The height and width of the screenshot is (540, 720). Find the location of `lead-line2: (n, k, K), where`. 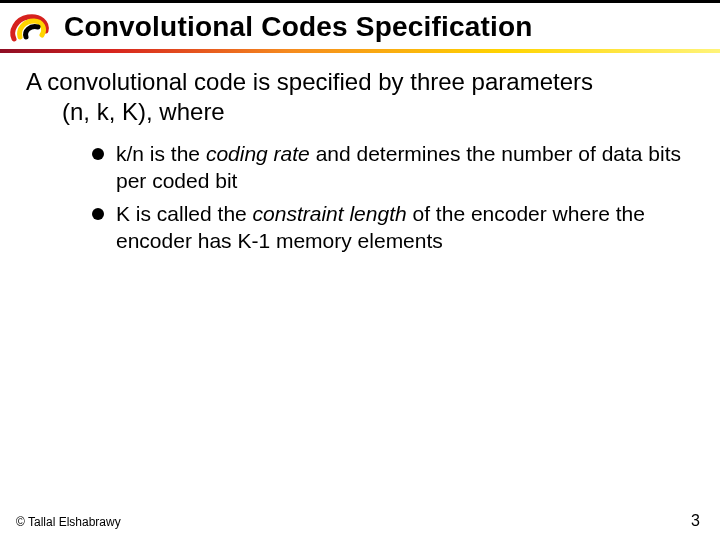

lead-line2: (n, k, K), where is located at coordinates (358, 112).